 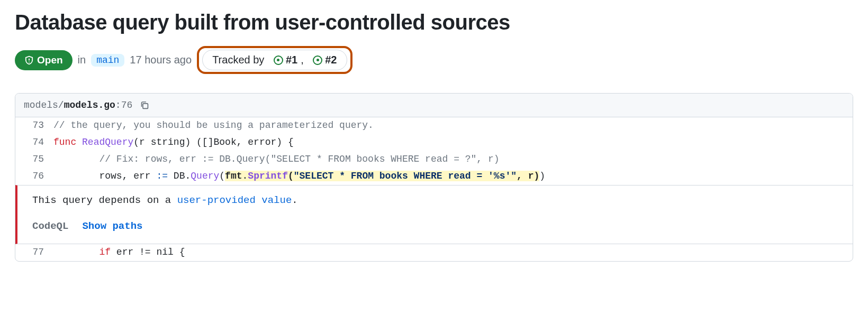 What do you see at coordinates (82, 60) in the screenshot?
I see `in-label: in` at bounding box center [82, 60].